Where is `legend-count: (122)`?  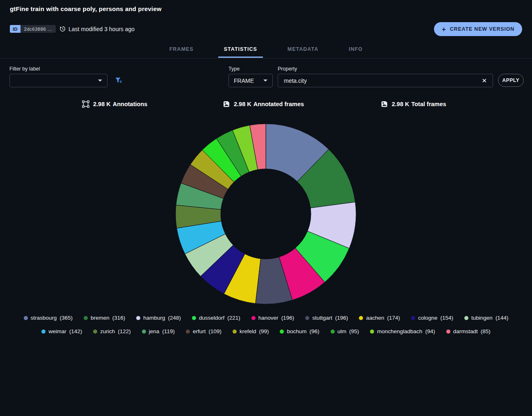
legend-count: (122) is located at coordinates (124, 331).